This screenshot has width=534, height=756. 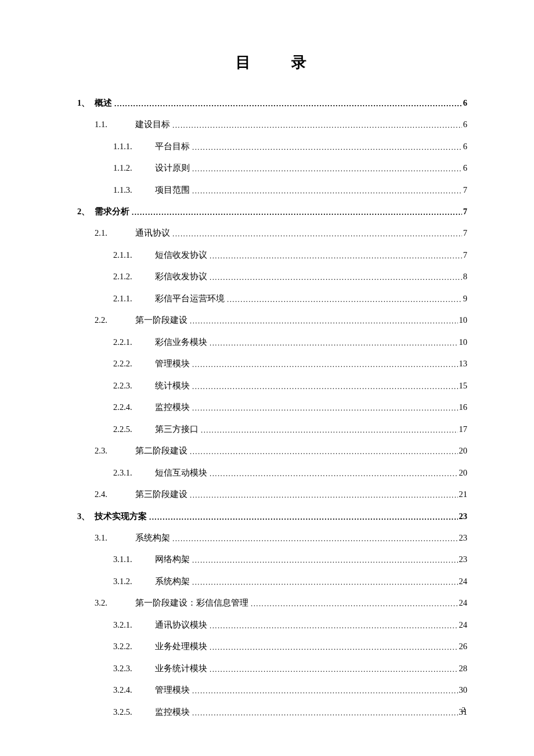 I want to click on toc-entry-page: 15, so click(x=463, y=386).